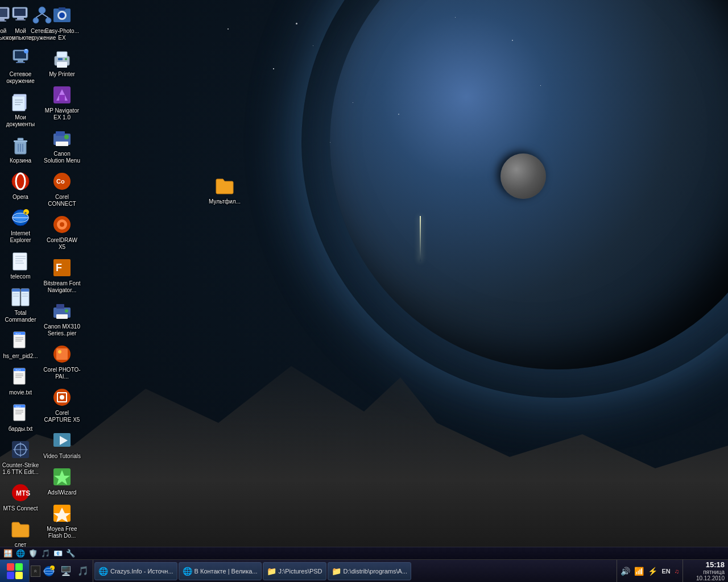  I want to click on tray-media-icon: ♫, so click(677, 571).